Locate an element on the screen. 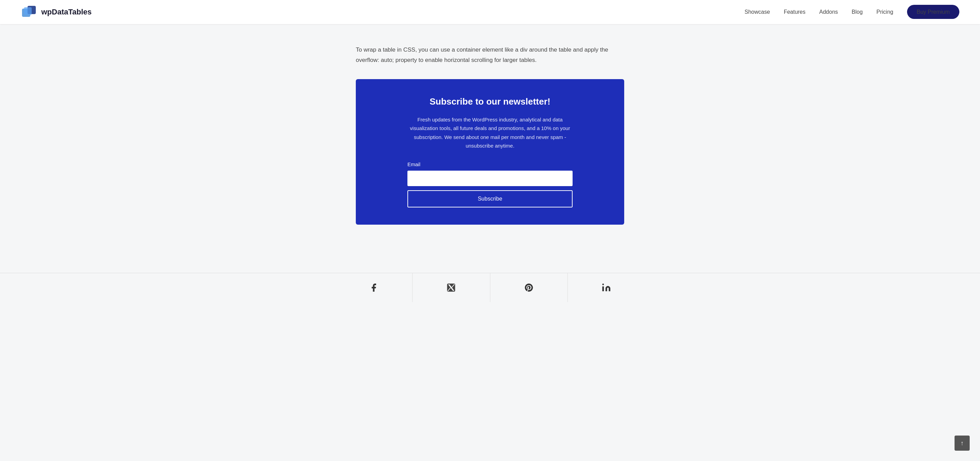  scroll-top-button: ↑ is located at coordinates (962, 443).